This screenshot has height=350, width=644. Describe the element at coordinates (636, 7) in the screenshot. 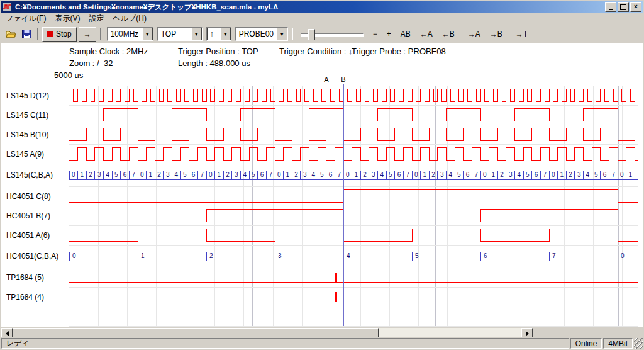

I see `close-button: ×` at that location.